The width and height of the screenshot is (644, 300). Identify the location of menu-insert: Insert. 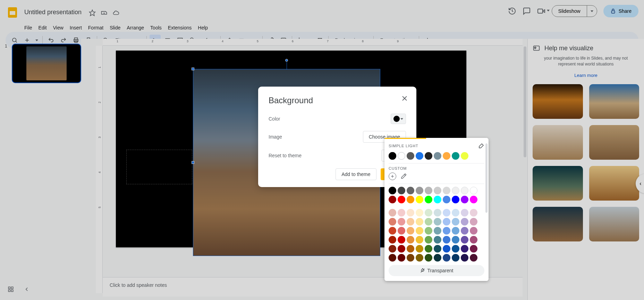
(76, 28).